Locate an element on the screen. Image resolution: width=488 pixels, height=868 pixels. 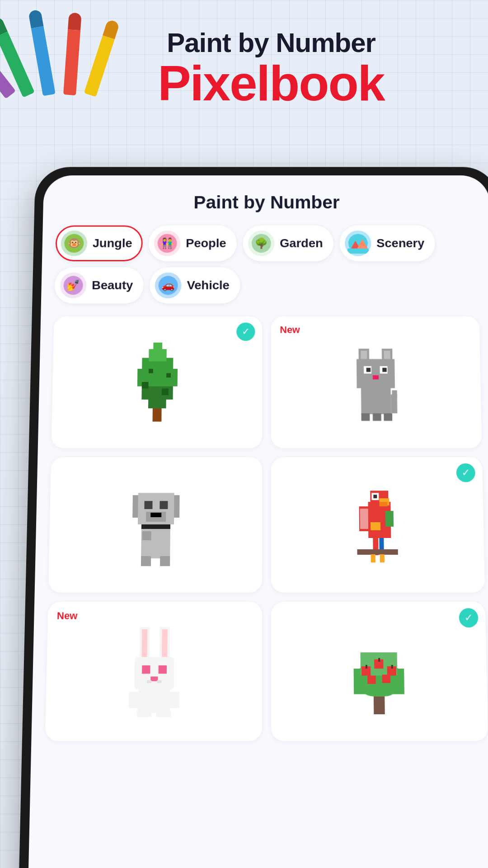
category-beauty: 💅 Beauty is located at coordinates (99, 285).